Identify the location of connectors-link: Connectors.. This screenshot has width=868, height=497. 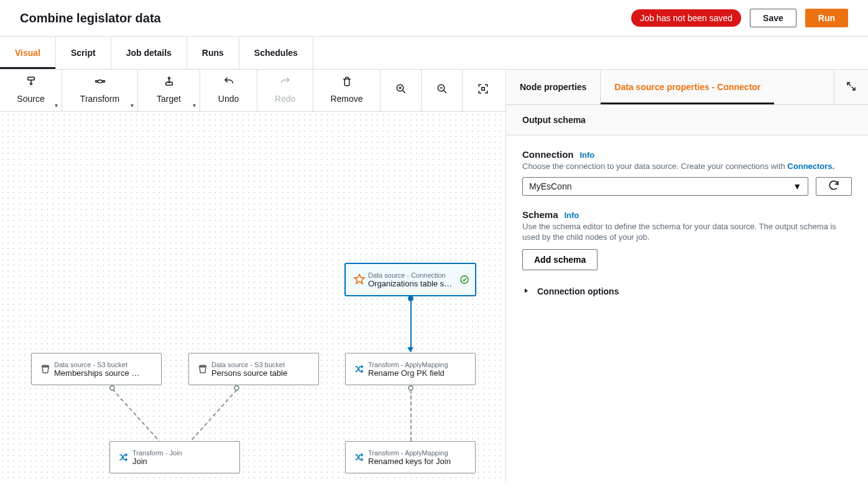
(811, 166).